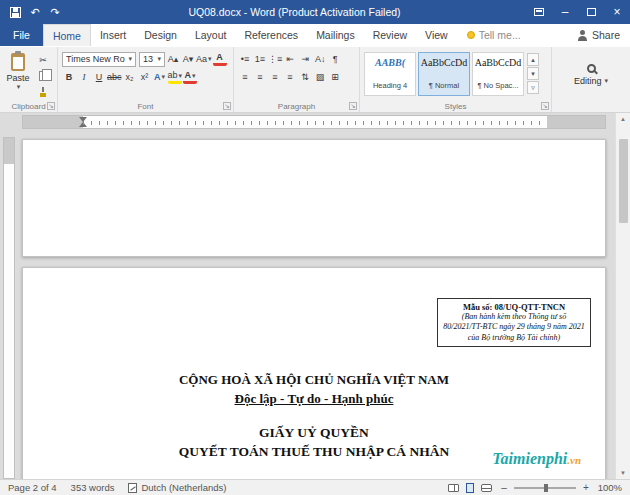 The image size is (630, 495). Describe the element at coordinates (504, 488) in the screenshot. I see `zoom-out-button: –` at that location.